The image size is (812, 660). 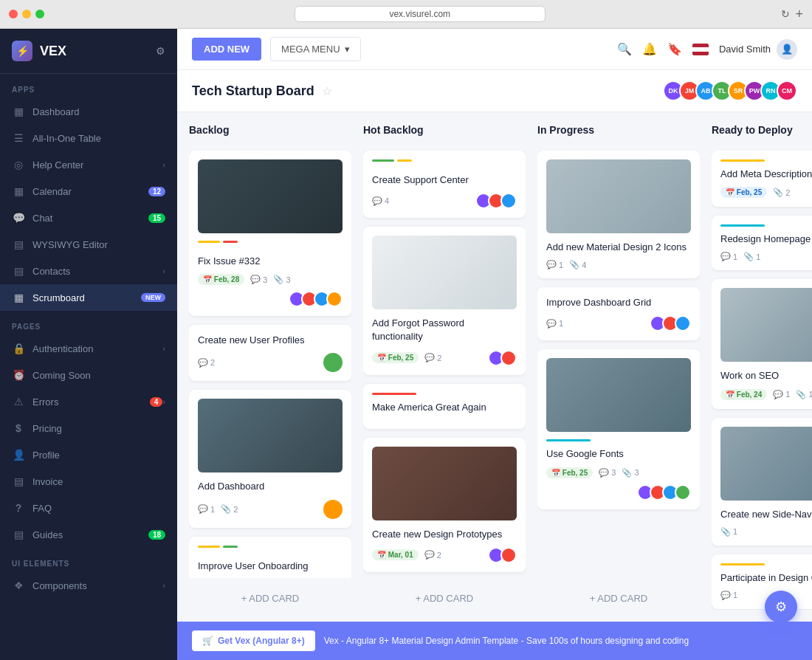 I want to click on maximize-button, so click(x=40, y=14).